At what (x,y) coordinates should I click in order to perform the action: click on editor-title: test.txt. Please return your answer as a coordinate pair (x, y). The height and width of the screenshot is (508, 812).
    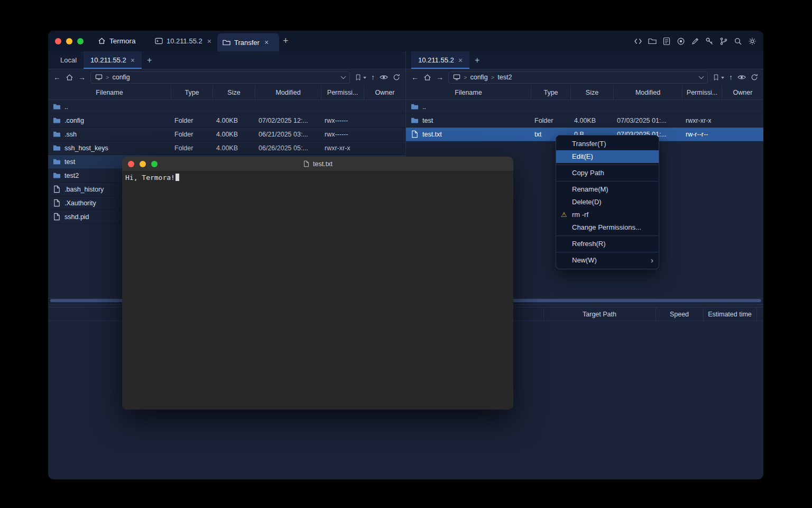
    Looking at the image, I should click on (322, 164).